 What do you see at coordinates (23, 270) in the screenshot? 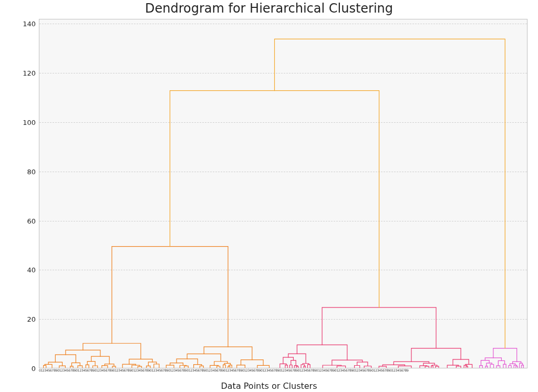
I see `y-tick-40: 40` at bounding box center [23, 270].